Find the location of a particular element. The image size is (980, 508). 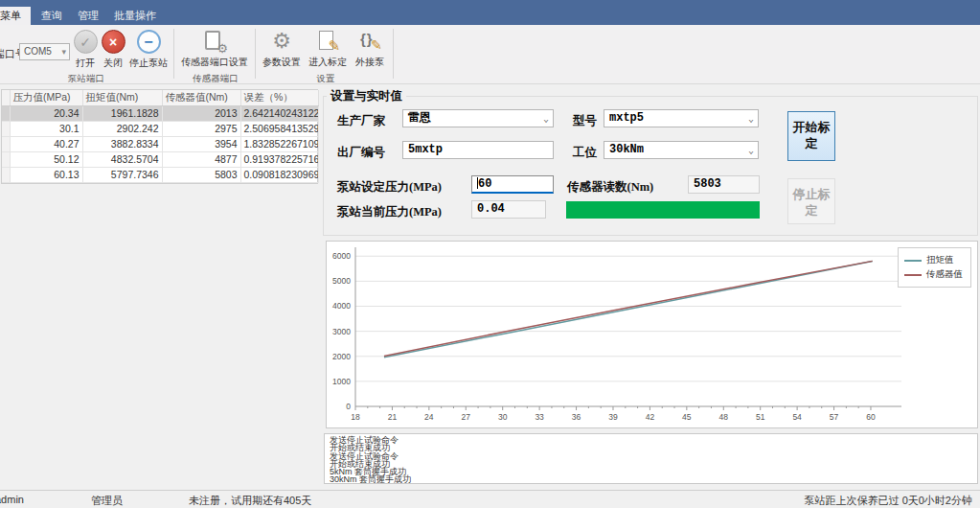

table-cell: 0.9193782257160... is located at coordinates (280, 159).